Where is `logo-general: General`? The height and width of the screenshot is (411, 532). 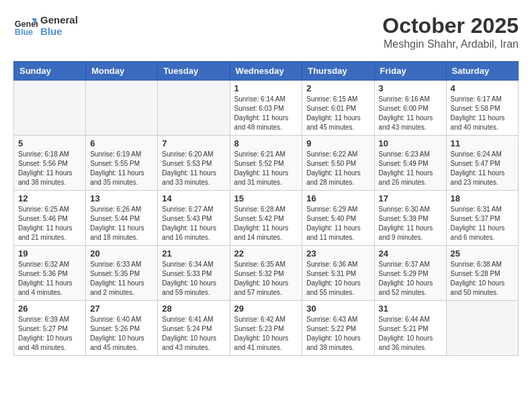
logo-general: General is located at coordinates (59, 20).